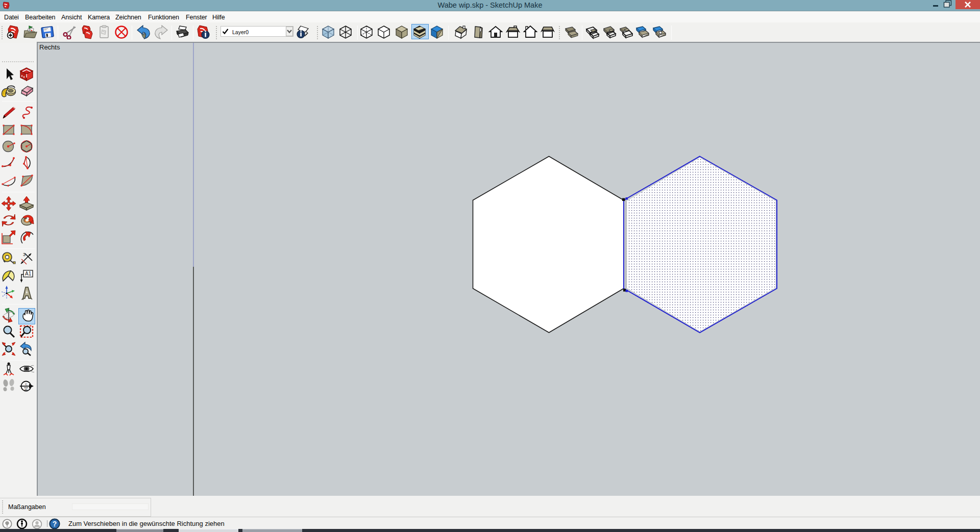 Image resolution: width=980 pixels, height=532 pixels. Describe the element at coordinates (24, 255) in the screenshot. I see `svg-text: 3` at that location.